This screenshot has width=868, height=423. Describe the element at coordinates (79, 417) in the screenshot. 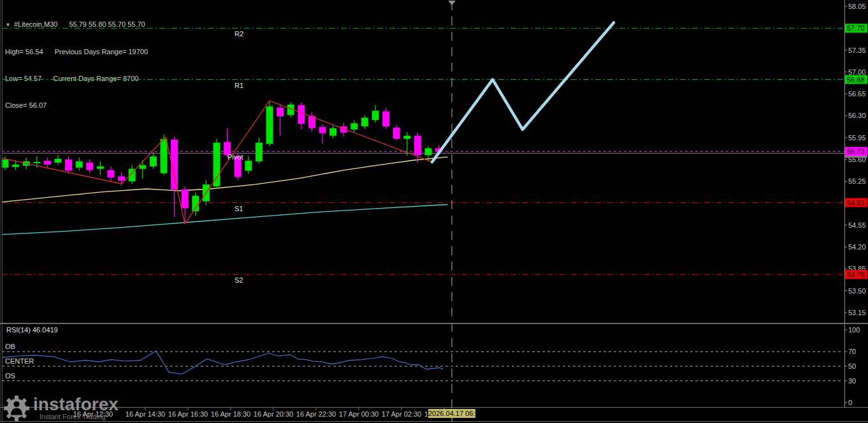

I see `logo-tagline-text: Instant Forex Trading` at that location.